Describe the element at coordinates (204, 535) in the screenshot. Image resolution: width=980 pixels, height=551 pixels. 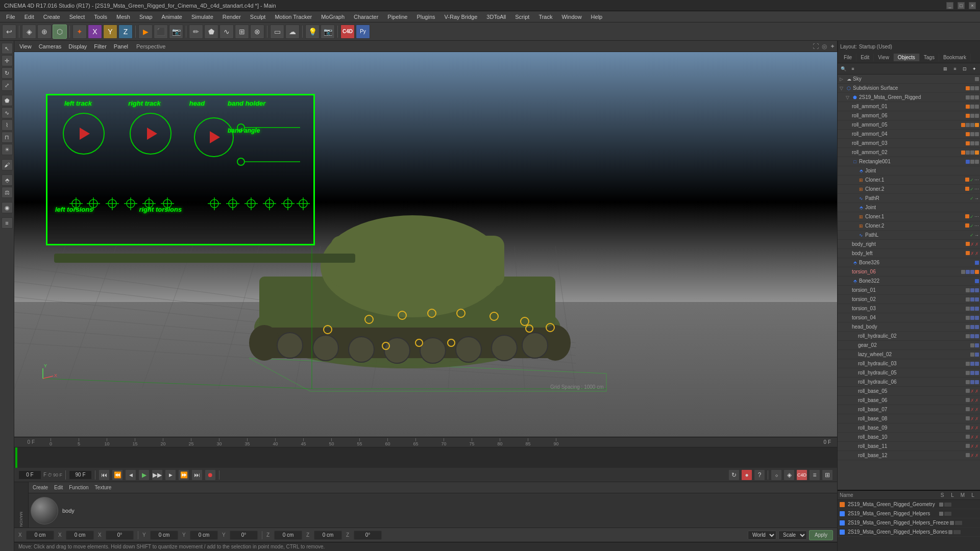
I see `coord-y-size` at that location.